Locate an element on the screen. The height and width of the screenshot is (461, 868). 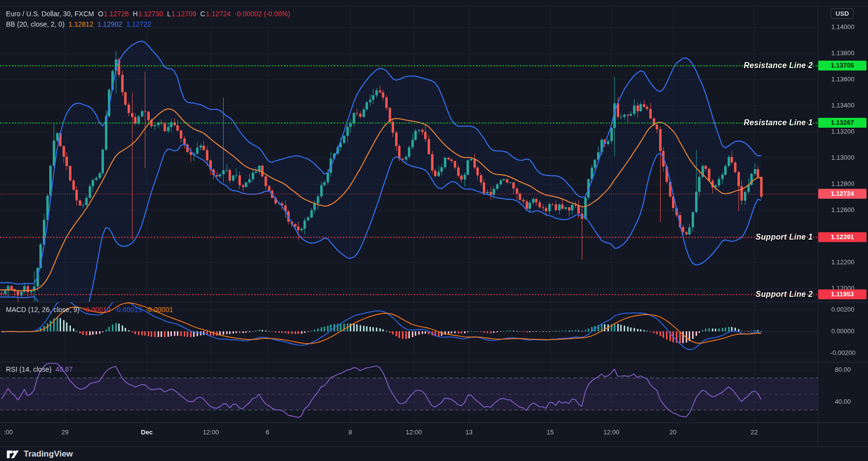
high-value: 1.12730 is located at coordinates (151, 14).